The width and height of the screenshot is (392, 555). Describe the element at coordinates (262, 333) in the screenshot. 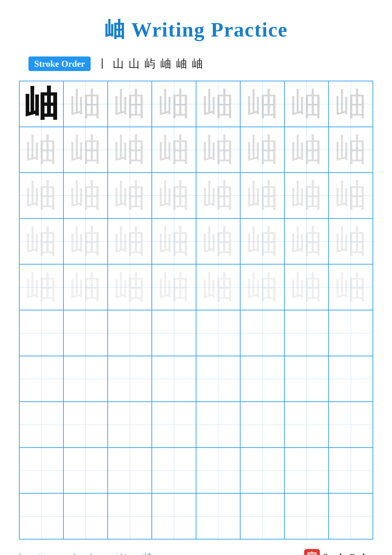

I see `grid-cell-r6c6` at that location.